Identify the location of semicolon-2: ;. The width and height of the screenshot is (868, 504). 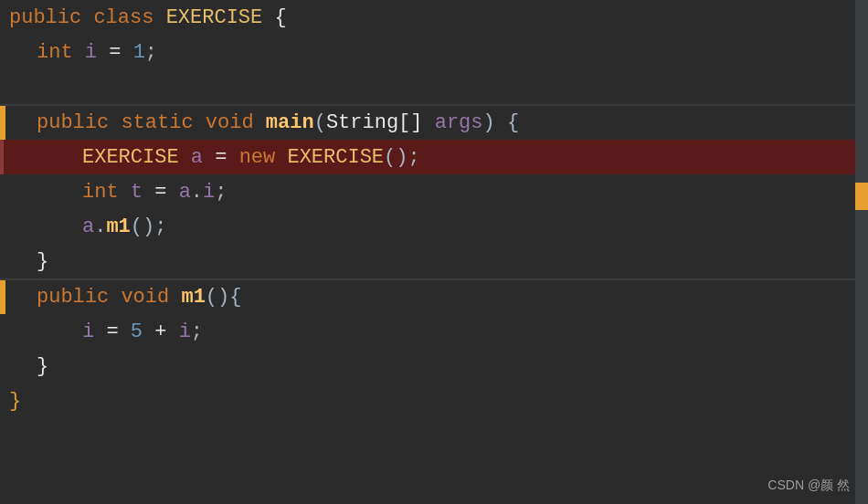
(221, 192).